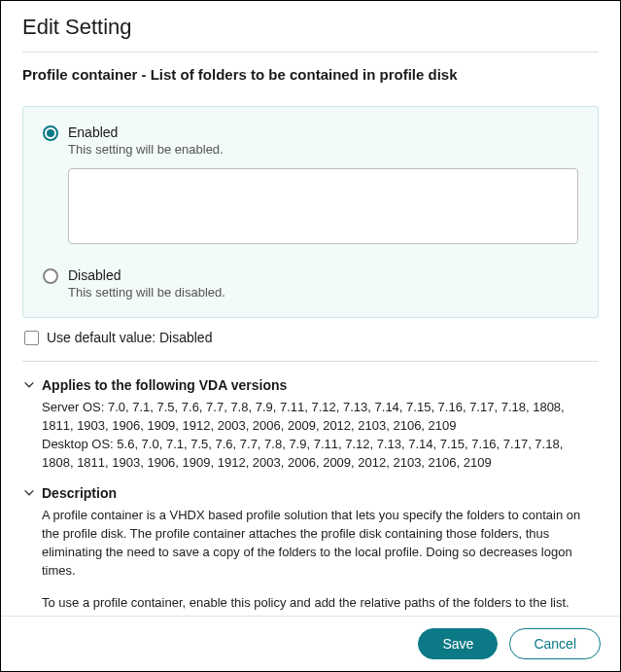 Image resolution: width=621 pixels, height=672 pixels. What do you see at coordinates (307, 385) in the screenshot?
I see `section-applies-header: Applies to the following VDA versions` at bounding box center [307, 385].